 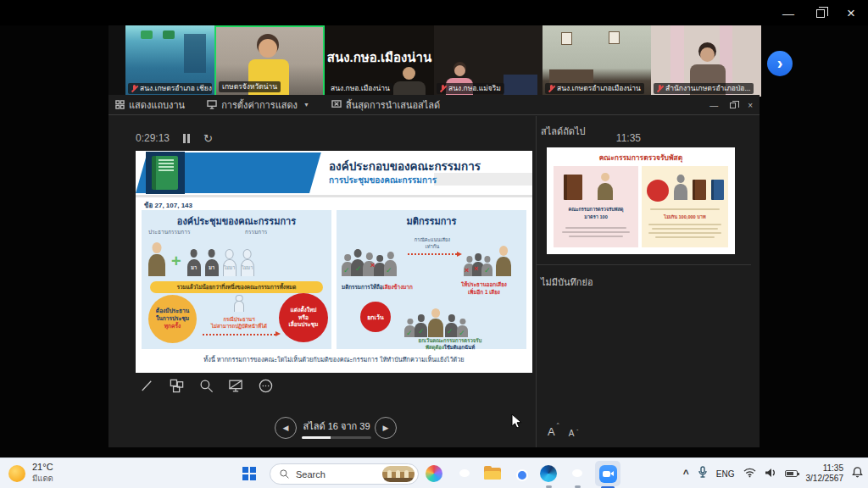 What do you see at coordinates (597, 61) in the screenshot?
I see `video-tile-muang-nan-office: สนง.เกษตรอำเภอเมืองน่าน` at bounding box center [597, 61].